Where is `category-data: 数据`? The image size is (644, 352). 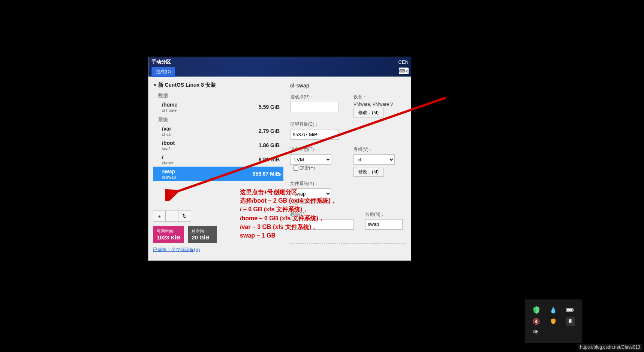
category-data: 数据 is located at coordinates (221, 96).